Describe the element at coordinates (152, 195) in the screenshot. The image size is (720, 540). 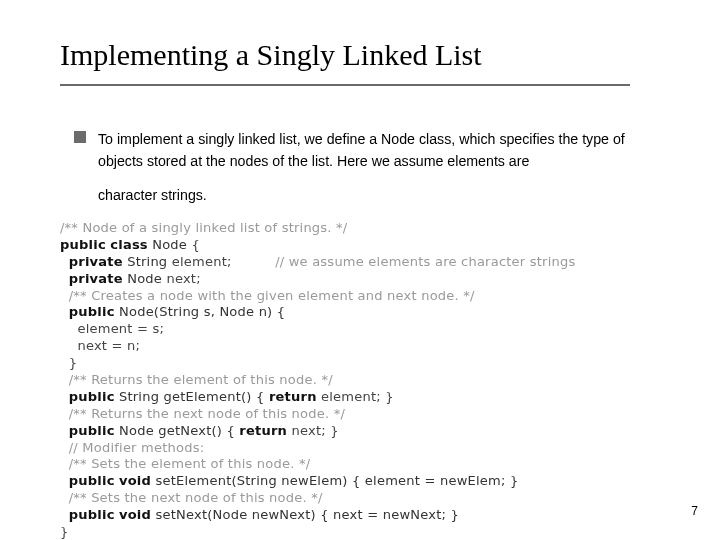
I see `bullet-line-2: character strings.` at that location.